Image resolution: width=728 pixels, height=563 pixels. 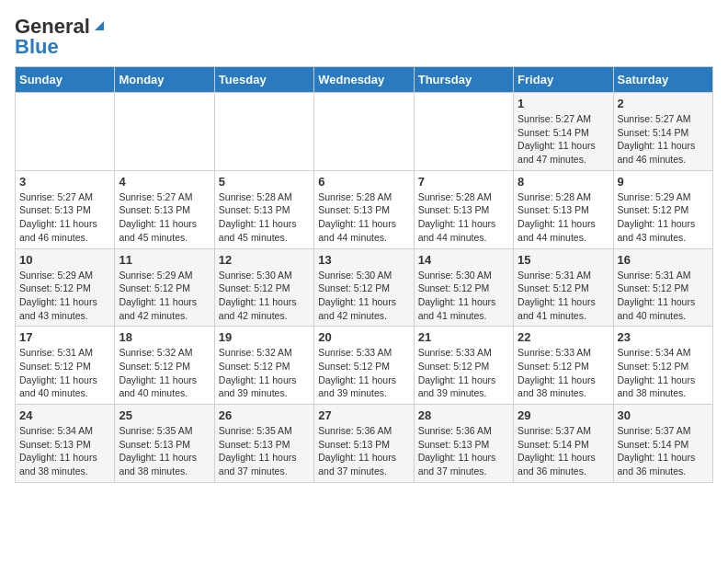 What do you see at coordinates (463, 182) in the screenshot?
I see `day-number: 7` at bounding box center [463, 182].